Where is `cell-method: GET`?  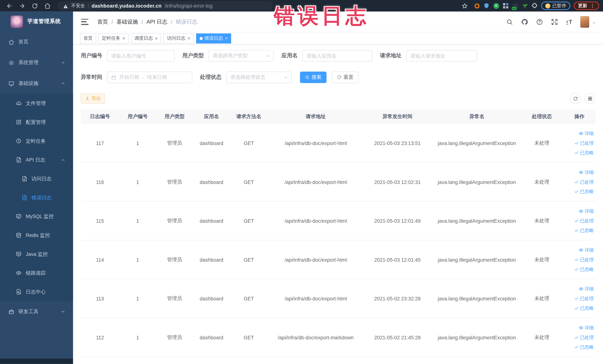 cell-method: GET is located at coordinates (249, 143).